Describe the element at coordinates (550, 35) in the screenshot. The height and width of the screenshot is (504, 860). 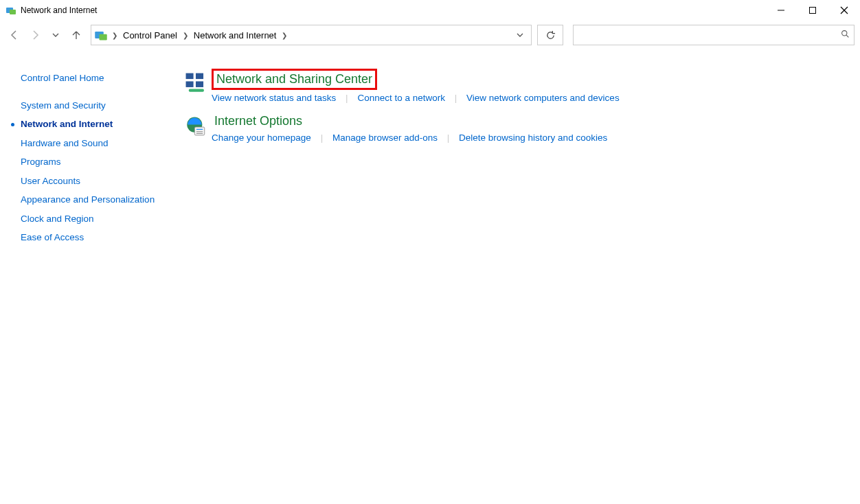
I see `refresh-button` at that location.